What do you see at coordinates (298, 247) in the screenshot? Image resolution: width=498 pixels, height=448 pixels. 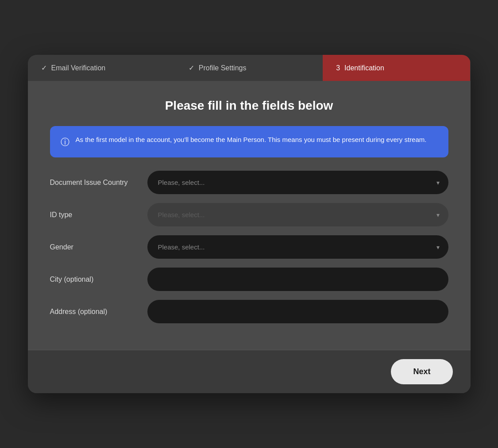 I see `select-gender: Please, select... Male Female Other` at bounding box center [298, 247].